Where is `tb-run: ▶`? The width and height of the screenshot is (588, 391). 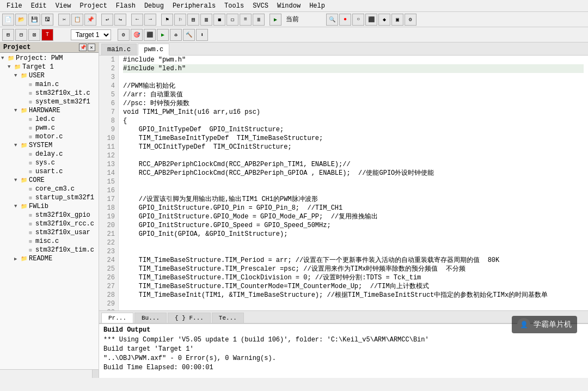
tb-run: ▶ is located at coordinates (275, 20).